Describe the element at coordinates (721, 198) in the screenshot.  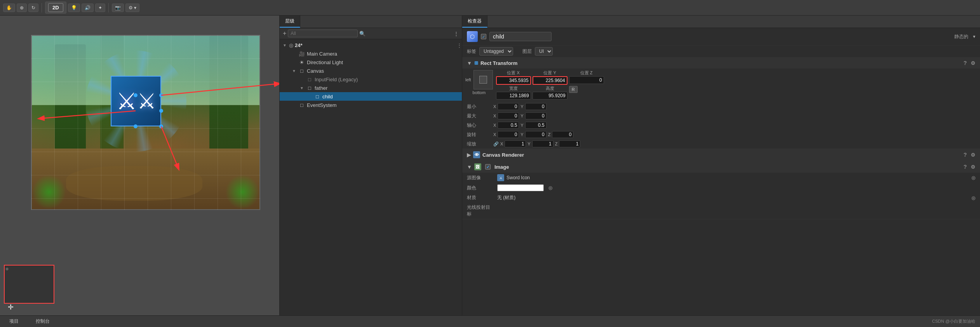
I see `material-row: 材质 无 (材质) ◎` at that location.